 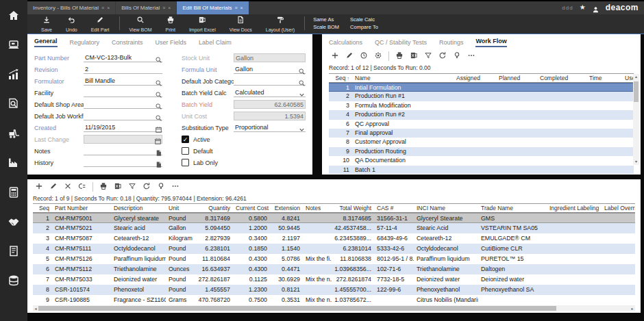 What do you see at coordinates (574, 208) in the screenshot?
I see `column-header-ingredient-labeling: Ingredient Labeling` at bounding box center [574, 208].